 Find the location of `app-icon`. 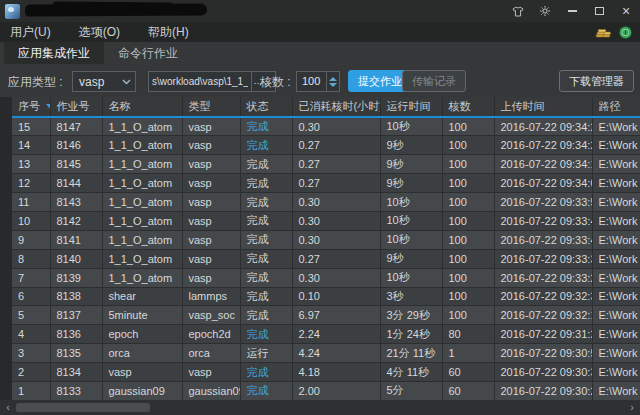

app-icon is located at coordinates (12, 12).